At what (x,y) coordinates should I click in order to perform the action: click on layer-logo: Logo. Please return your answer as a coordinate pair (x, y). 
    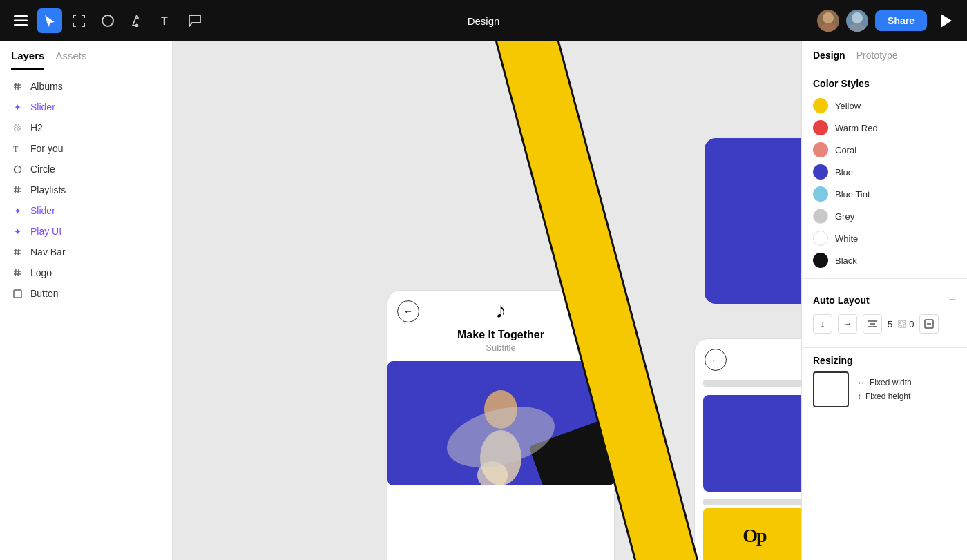
    Looking at the image, I should click on (86, 273).